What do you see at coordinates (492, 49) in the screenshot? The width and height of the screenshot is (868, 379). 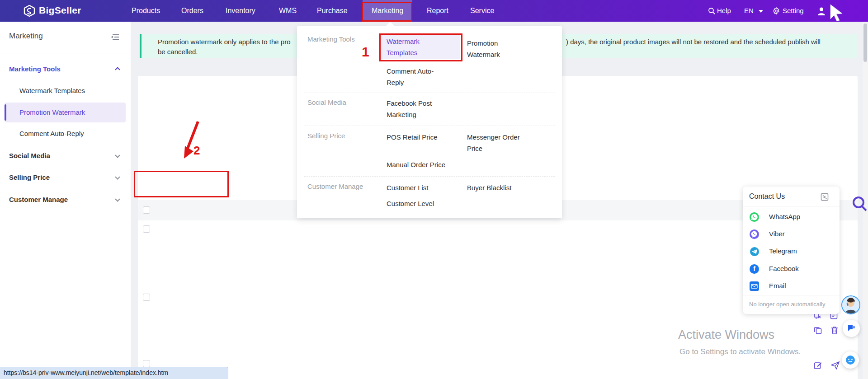 I see `menu-link-promotion-watermark: Promotion Watermark` at bounding box center [492, 49].